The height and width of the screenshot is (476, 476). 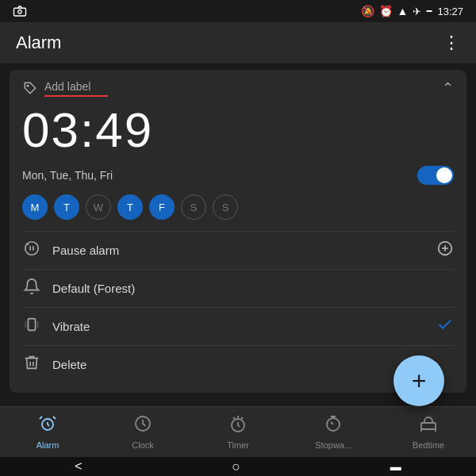 What do you see at coordinates (238, 43) in the screenshot?
I see `app-bar: Alarm ⋮` at bounding box center [238, 43].